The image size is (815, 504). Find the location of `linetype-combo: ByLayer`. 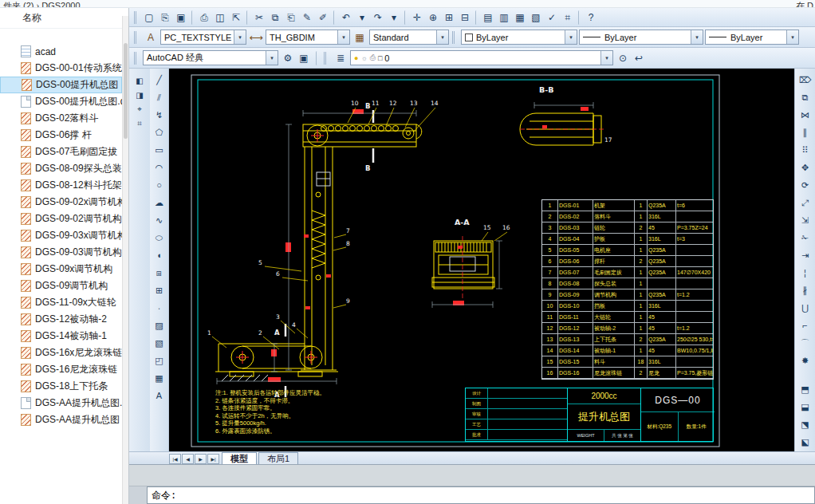

linetype-combo: ByLayer is located at coordinates (641, 37).